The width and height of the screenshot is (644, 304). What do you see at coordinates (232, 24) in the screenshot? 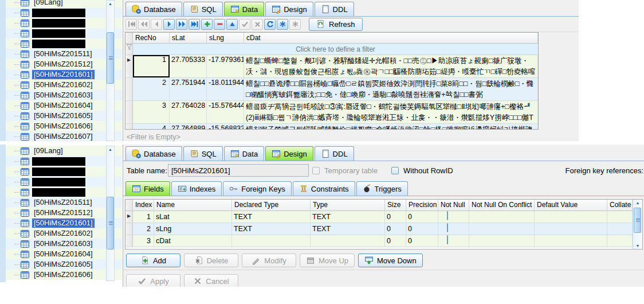
I see `edit-record-button` at bounding box center [232, 24].